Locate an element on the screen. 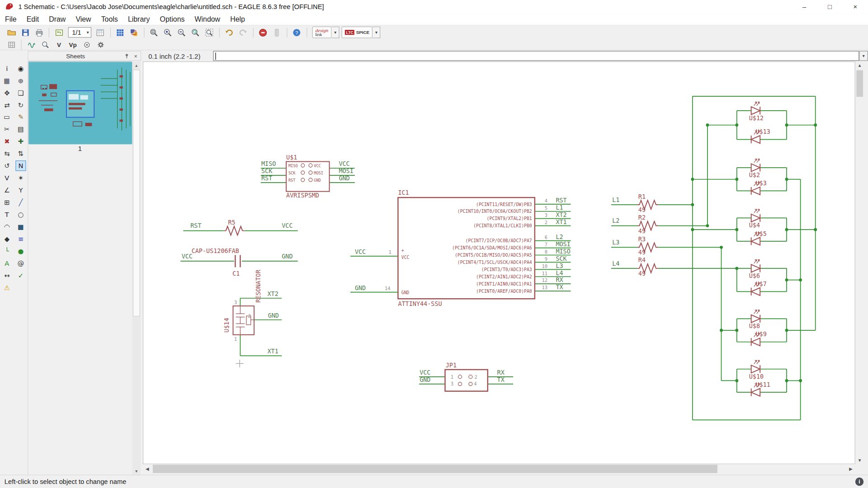  zoom-in-button is located at coordinates (168, 33).